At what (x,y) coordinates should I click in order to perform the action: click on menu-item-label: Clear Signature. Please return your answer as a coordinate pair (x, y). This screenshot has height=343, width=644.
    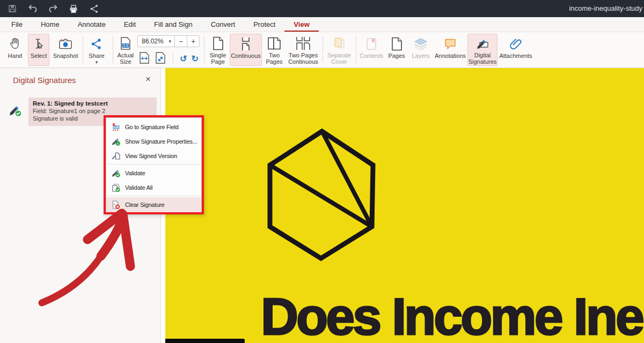
    Looking at the image, I should click on (145, 205).